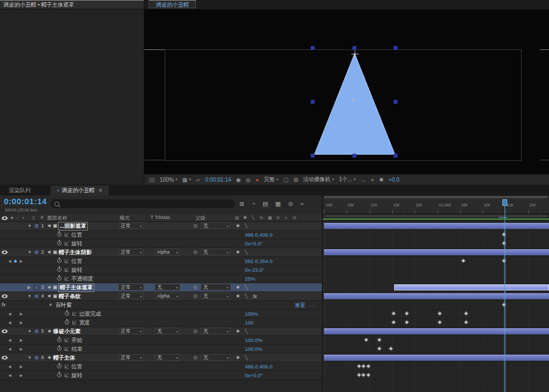 Image resolution: width=549 pixels, height=392 pixels. I want to click on property-row: ◀▶旋转0x+0.0°, so click(274, 376).